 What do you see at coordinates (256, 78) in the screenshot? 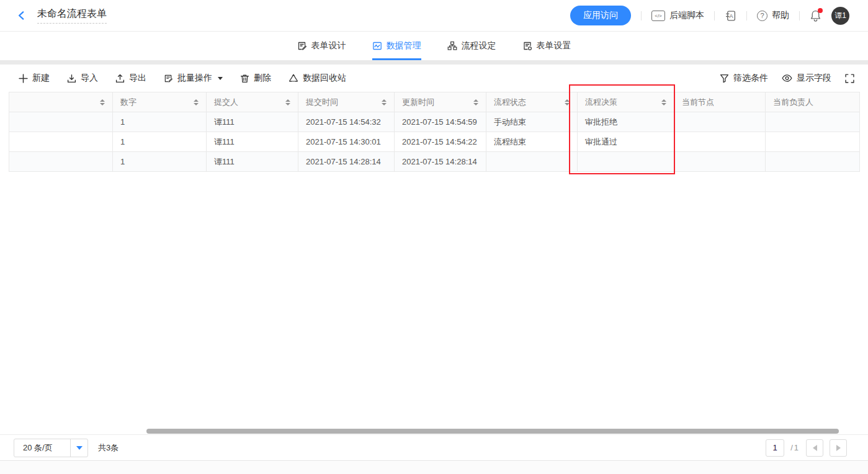
I see `delete-button: 删除` at bounding box center [256, 78].